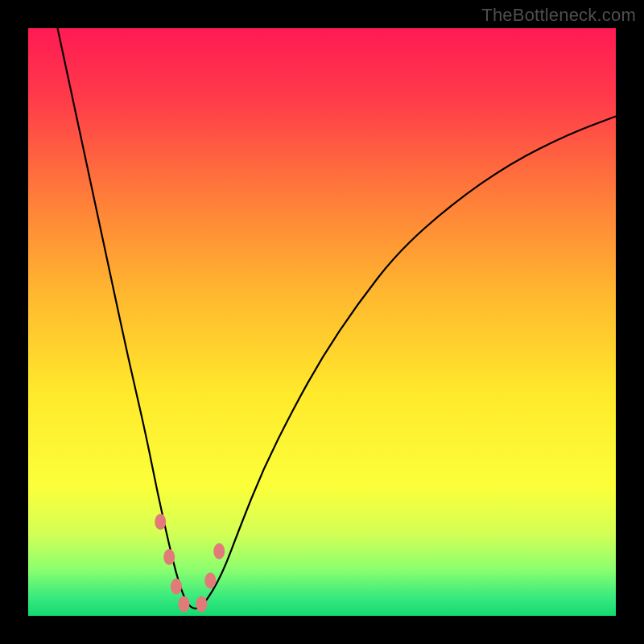 This screenshot has height=644, width=644. Describe the element at coordinates (184, 604) in the screenshot. I see `pt-valley-l` at that location.